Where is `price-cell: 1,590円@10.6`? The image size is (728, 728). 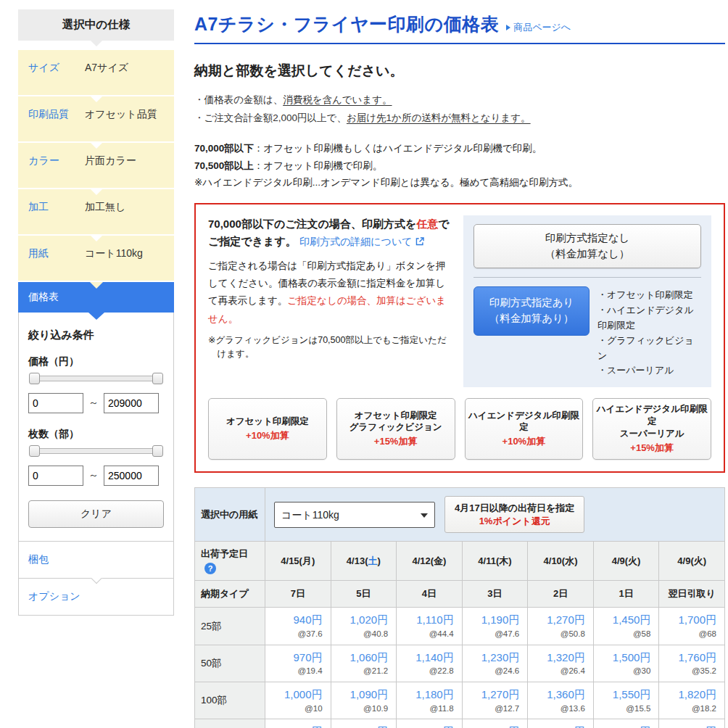 price-cell: 1,590円@10.6 is located at coordinates (626, 724).